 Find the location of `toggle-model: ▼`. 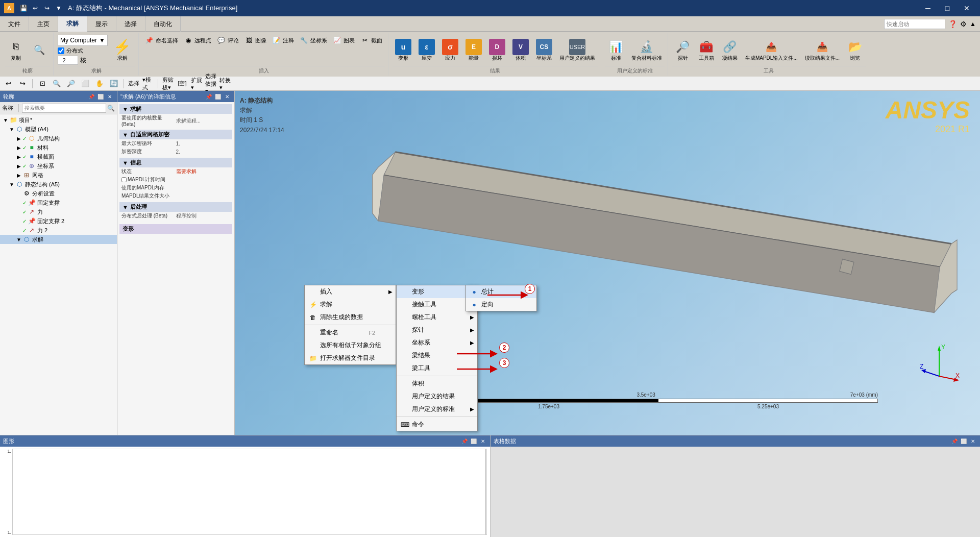

toggle-model: ▼ is located at coordinates (12, 129).